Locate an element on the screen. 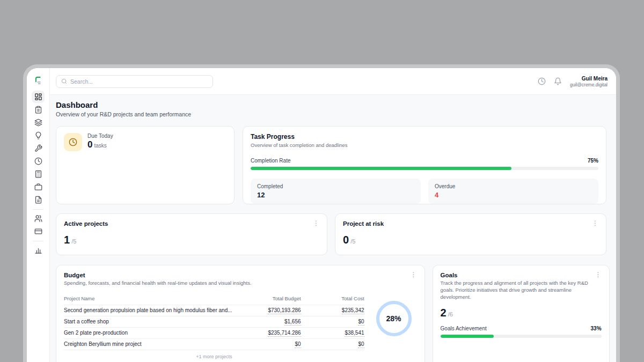 The height and width of the screenshot is (362, 644). topbar: Guil Meira guil@creme.digital is located at coordinates (333, 82).